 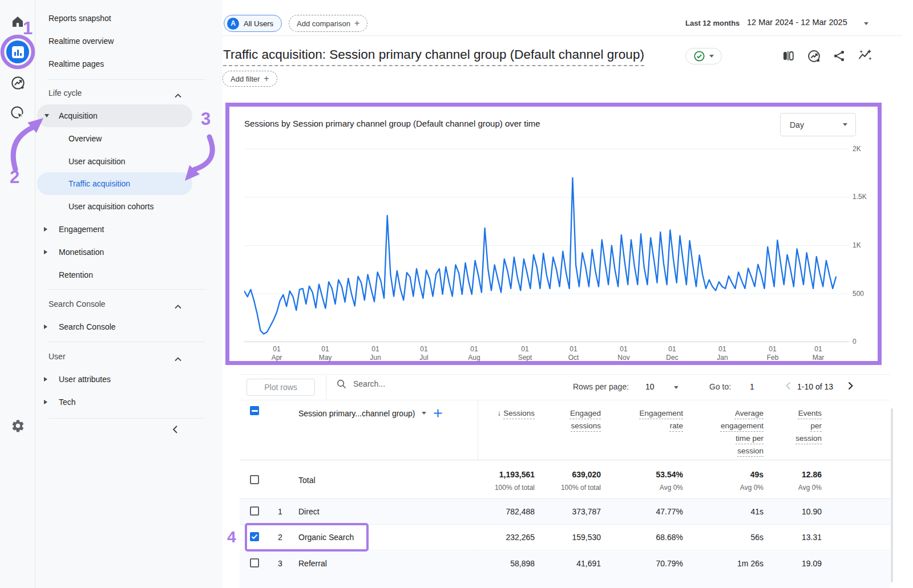 I want to click on sidebar-item-tech: Tech, so click(x=129, y=402).